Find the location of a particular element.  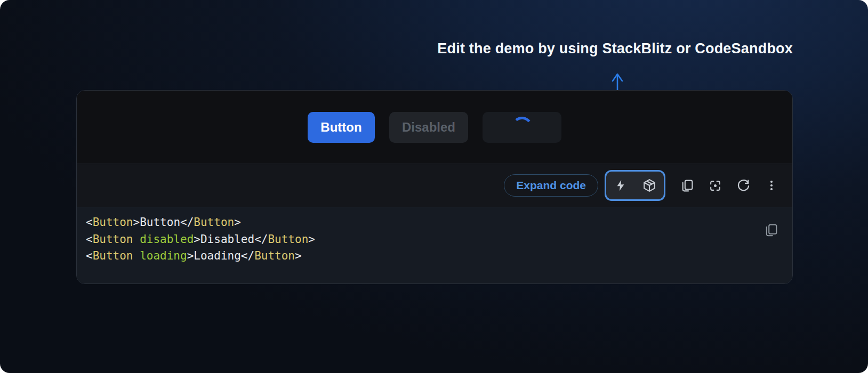

stackblitz-bolt-icon is located at coordinates (621, 185).